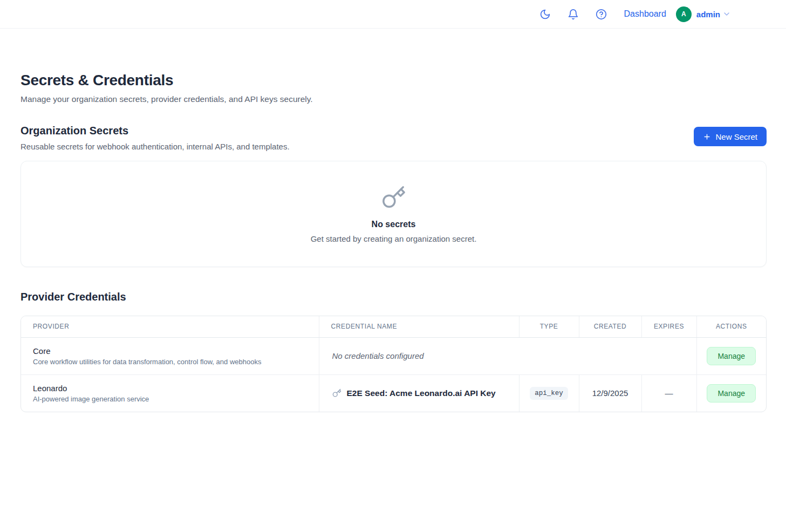 This screenshot has width=786, height=532. I want to click on expires-cell: —, so click(669, 393).